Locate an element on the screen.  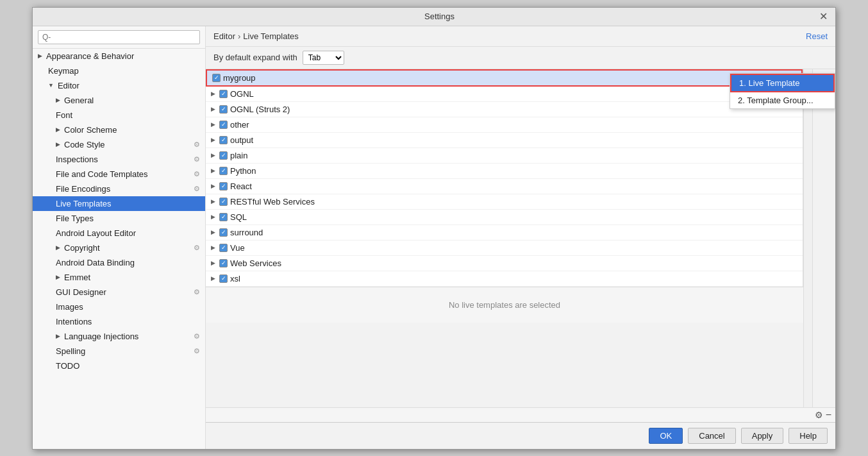
reset-button: Reset is located at coordinates (817, 36).